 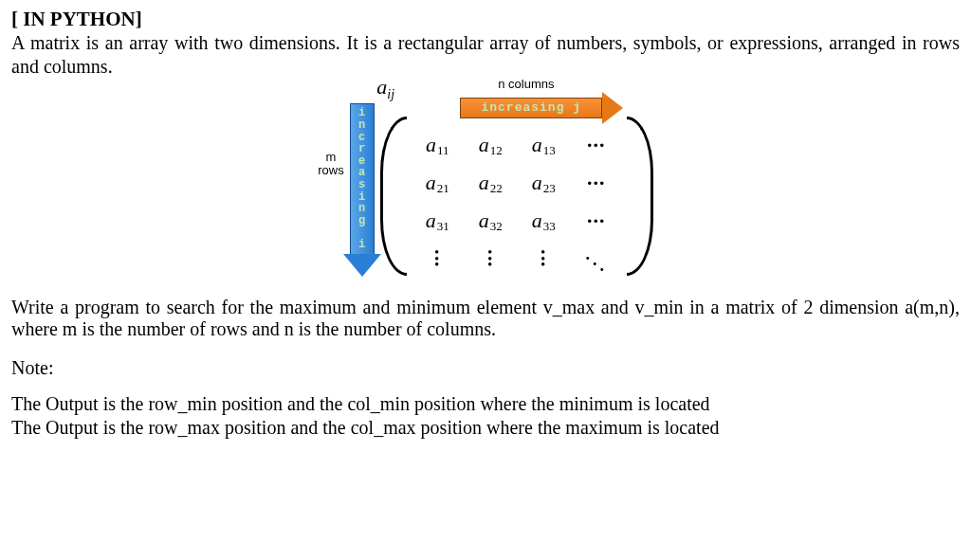 I want to click on page-title: [ IN PYTHON], so click(x=486, y=19).